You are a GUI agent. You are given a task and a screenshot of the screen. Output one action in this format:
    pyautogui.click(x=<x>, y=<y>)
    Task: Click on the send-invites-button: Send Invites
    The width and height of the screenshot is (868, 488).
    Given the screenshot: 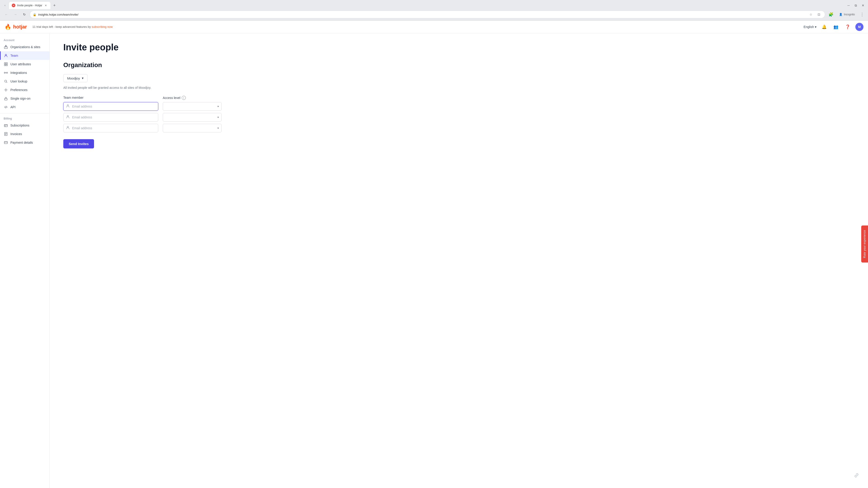 What is the action you would take?
    pyautogui.click(x=79, y=144)
    